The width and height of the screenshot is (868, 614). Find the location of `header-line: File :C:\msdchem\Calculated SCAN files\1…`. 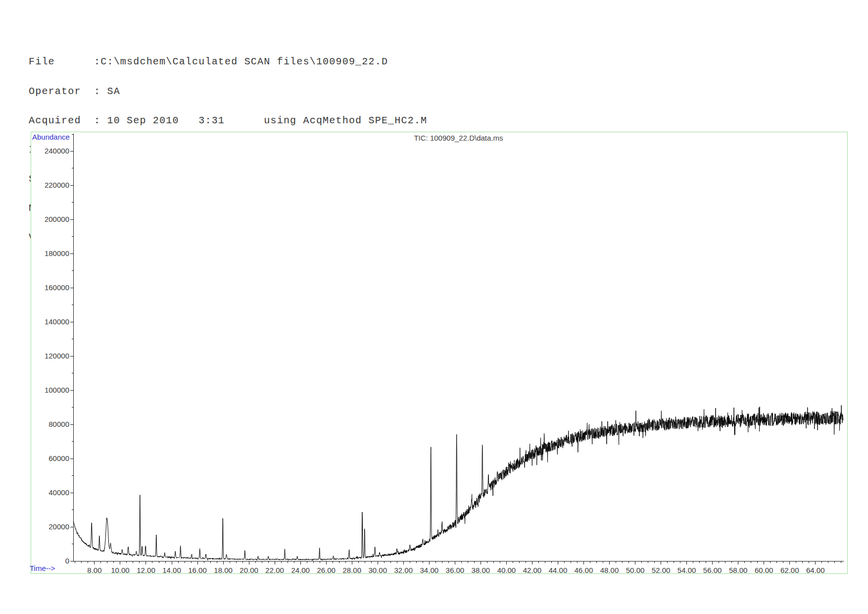

header-line: File :C:\msdchem\Calculated SCAN files\1… is located at coordinates (228, 62).